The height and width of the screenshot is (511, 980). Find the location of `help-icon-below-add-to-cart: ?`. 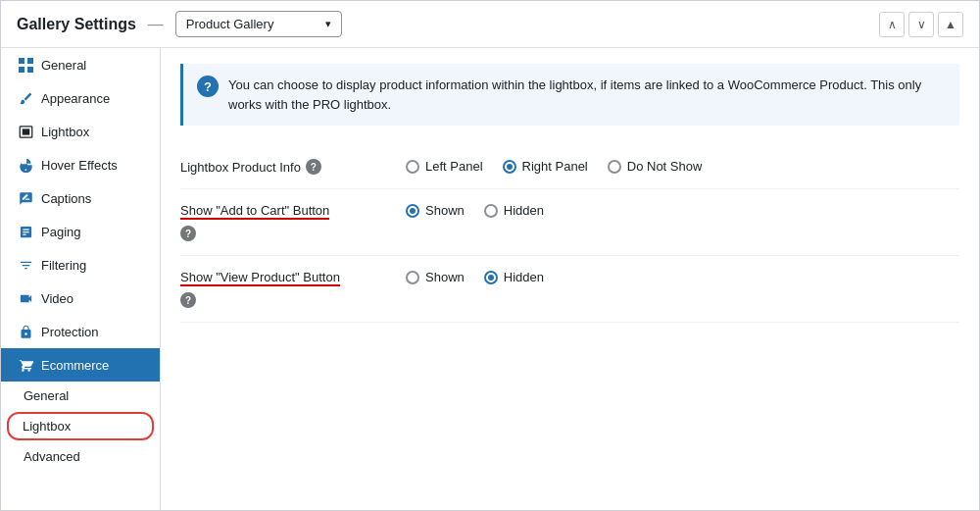

help-icon-below-add-to-cart: ? is located at coordinates (188, 233).